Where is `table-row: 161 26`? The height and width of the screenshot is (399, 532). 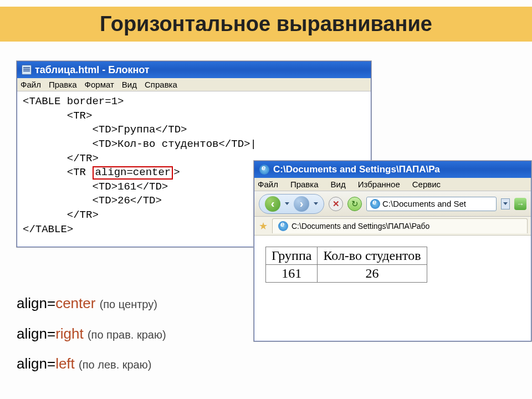 table-row: 161 26 is located at coordinates (347, 274).